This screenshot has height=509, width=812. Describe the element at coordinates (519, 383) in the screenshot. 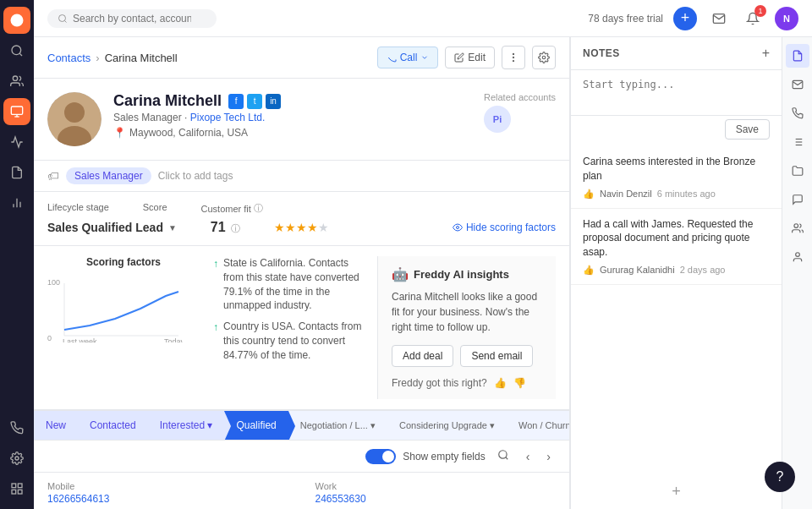

I see `thumbs-down-icon: 👎` at that location.